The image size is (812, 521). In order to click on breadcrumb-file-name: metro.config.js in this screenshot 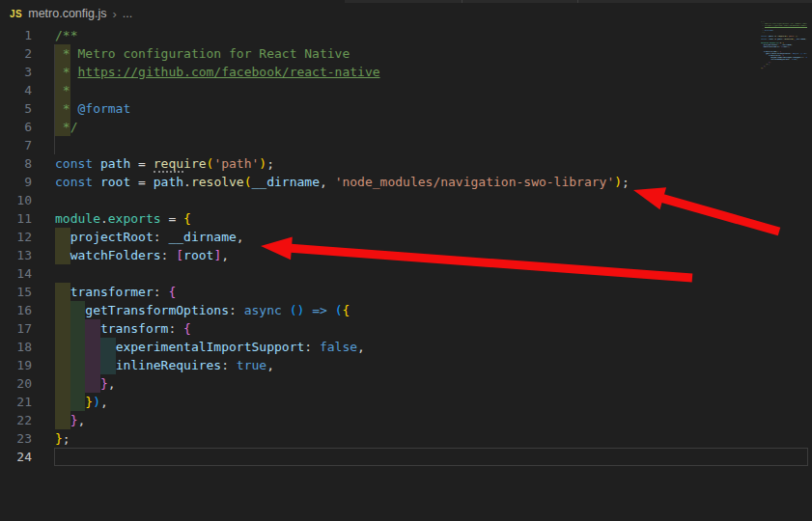, I will do `click(68, 14)`.